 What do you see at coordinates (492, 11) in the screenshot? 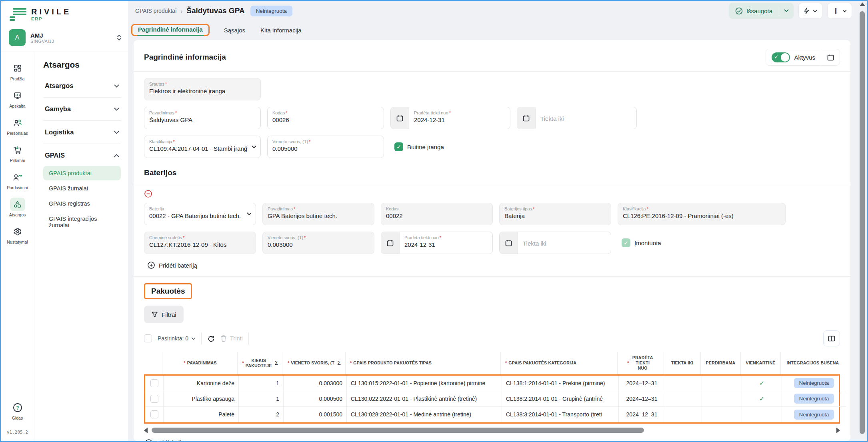
I see `topbar: GPAIS produktai › Šaldytuvas GPA Neinteg…` at bounding box center [492, 11].